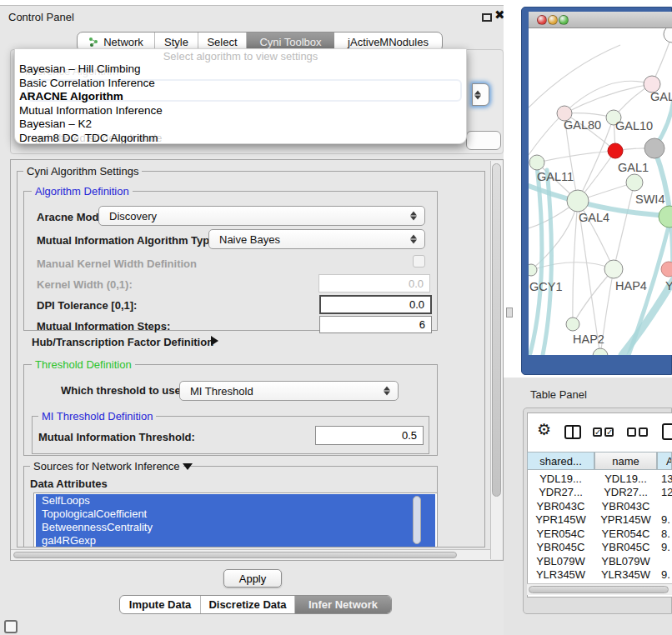 This screenshot has height=635, width=672. I want to click on data-attribute-item: SelfLoops, so click(235, 501).